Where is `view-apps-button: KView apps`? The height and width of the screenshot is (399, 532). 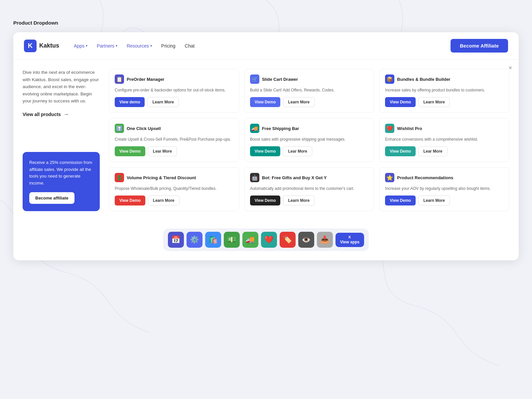
view-apps-button: KView apps is located at coordinates (350, 240).